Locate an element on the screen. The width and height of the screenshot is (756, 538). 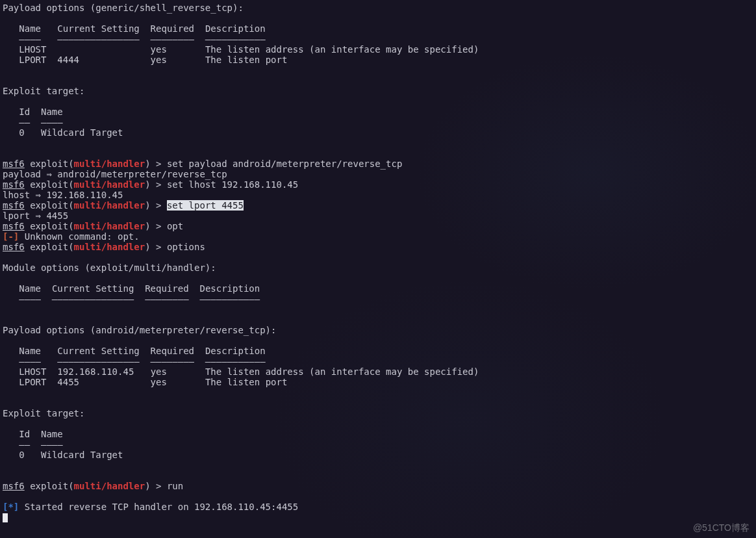
output-line: lhost ⇒ 192.168.110.45 is located at coordinates (379, 195).